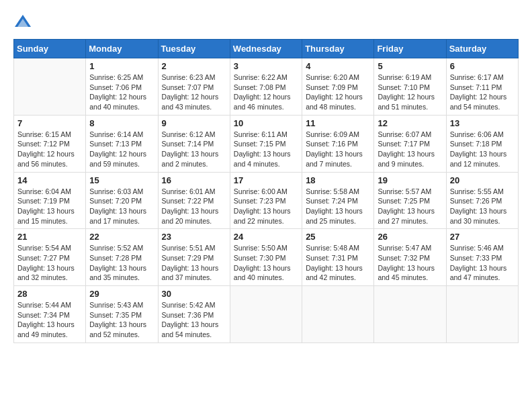  I want to click on day-info: Sunrise: 6:01 AMSunset: 7:22 PMDaylight:…, so click(194, 207).